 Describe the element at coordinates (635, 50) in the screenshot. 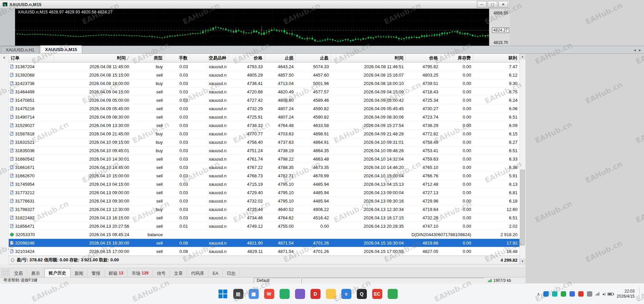

I see `tab-scroll-left-icon: ◂` at that location.